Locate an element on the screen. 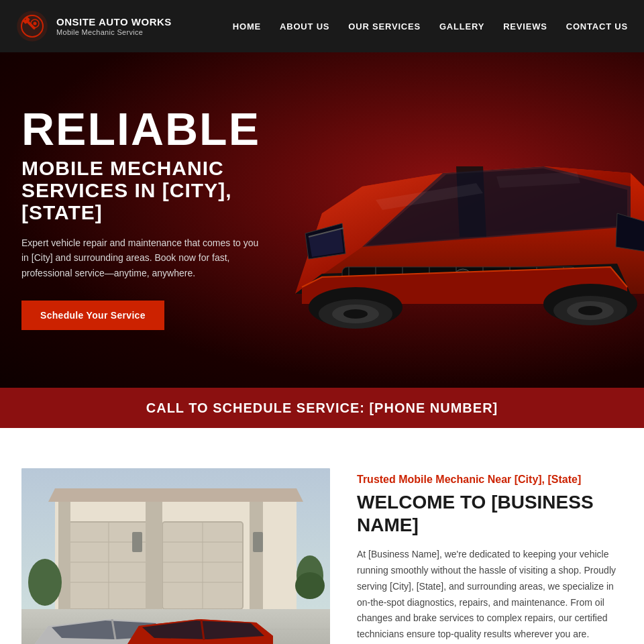  about-welcome-title: WELCOME TO [BUSINESS NAME] is located at coordinates (490, 514).